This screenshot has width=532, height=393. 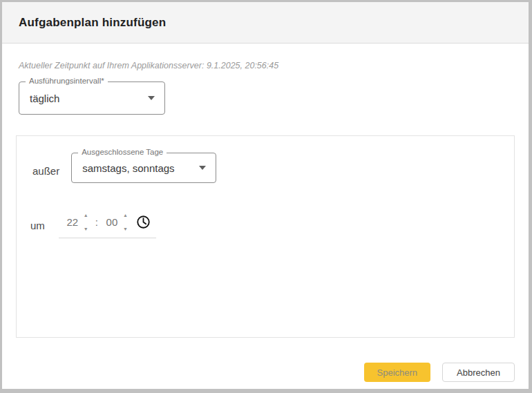 What do you see at coordinates (265, 23) in the screenshot?
I see `dialog-header: Aufgabenplan hinzufügen` at bounding box center [265, 23].